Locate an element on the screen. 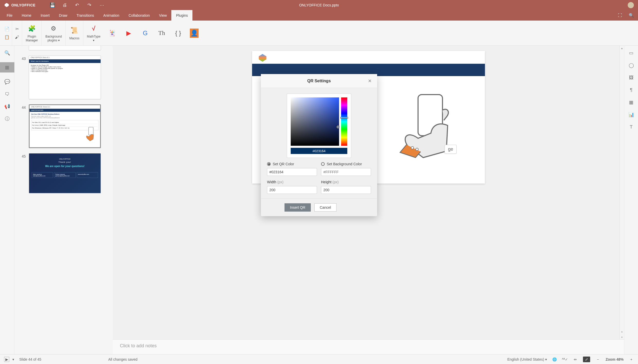  card-icon: 🃏 is located at coordinates (112, 33).